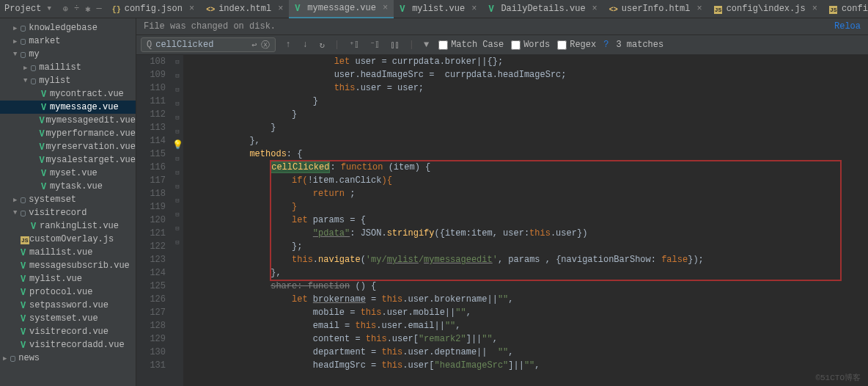  What do you see at coordinates (66, 9) in the screenshot?
I see `target-icon: ⊕` at bounding box center [66, 9].